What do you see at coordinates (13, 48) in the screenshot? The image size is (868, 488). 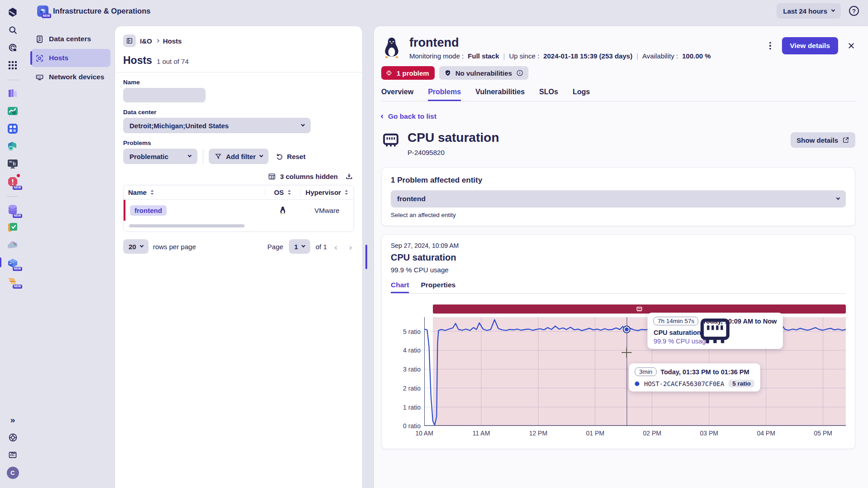 I see `davis-ai-icon` at bounding box center [13, 48].